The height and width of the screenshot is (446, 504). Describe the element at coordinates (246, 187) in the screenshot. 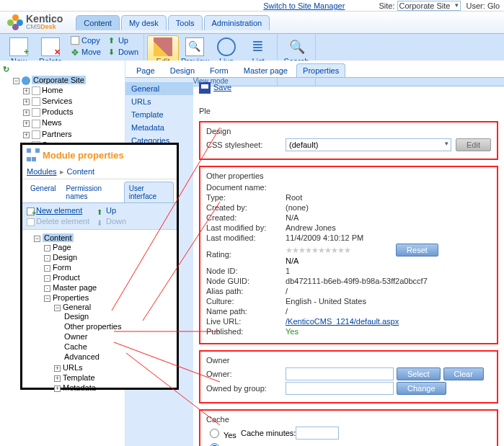

I see `prop-label: Document name:` at that location.